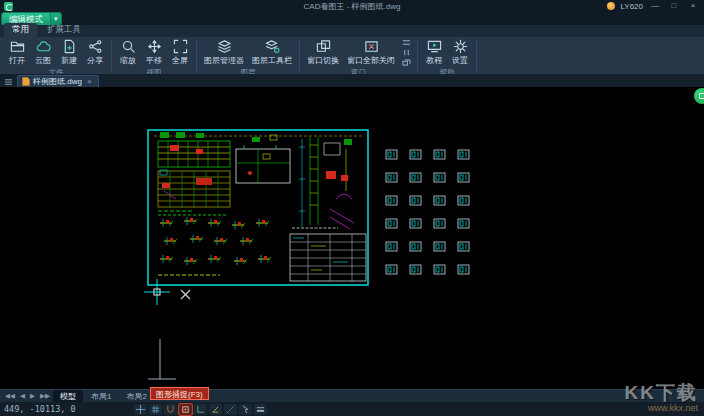 The height and width of the screenshot is (416, 704). I want to click on section-drawing, so click(326, 183).